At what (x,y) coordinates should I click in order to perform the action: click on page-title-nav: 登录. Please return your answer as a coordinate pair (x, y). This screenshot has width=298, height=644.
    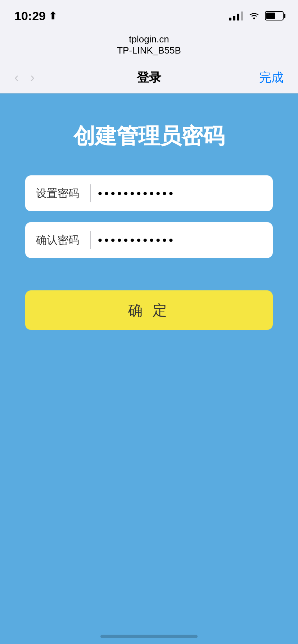
    Looking at the image, I should click on (149, 78).